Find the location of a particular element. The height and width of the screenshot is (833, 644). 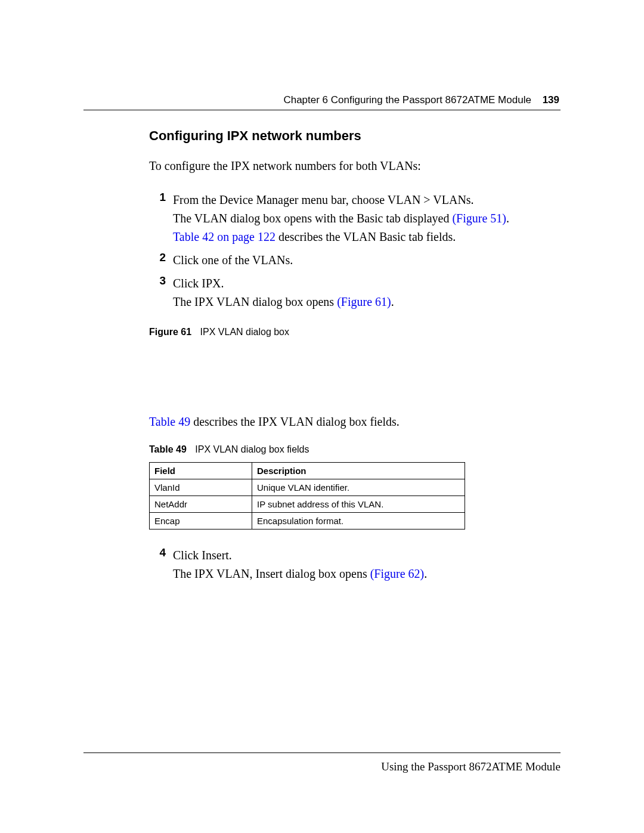

figure-placeholder is located at coordinates (322, 376).